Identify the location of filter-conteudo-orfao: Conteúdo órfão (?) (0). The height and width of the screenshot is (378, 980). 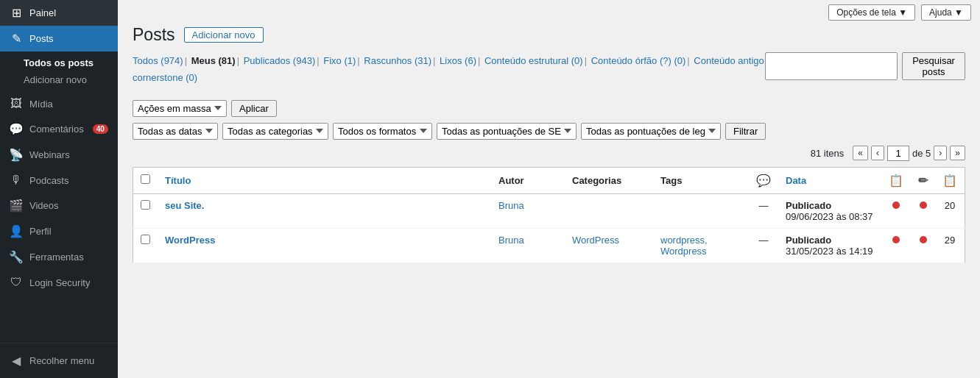
(639, 60).